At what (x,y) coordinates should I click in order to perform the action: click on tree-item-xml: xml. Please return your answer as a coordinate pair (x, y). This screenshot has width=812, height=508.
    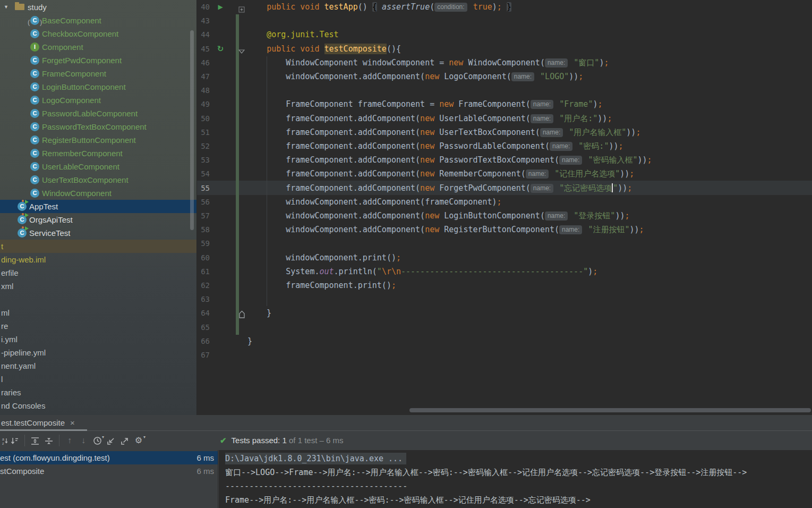
    Looking at the image, I should click on (98, 286).